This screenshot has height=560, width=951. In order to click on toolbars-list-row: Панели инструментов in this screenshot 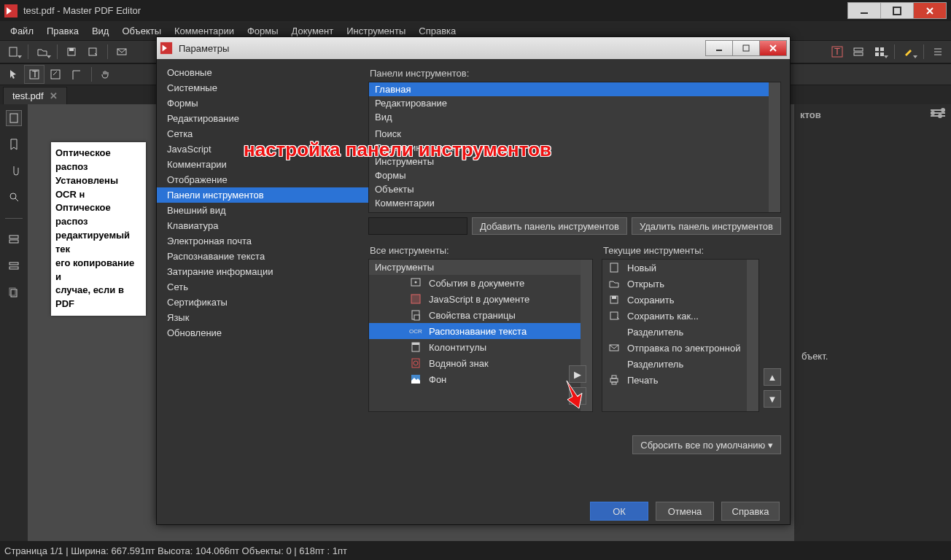, I will do `click(575, 147)`.